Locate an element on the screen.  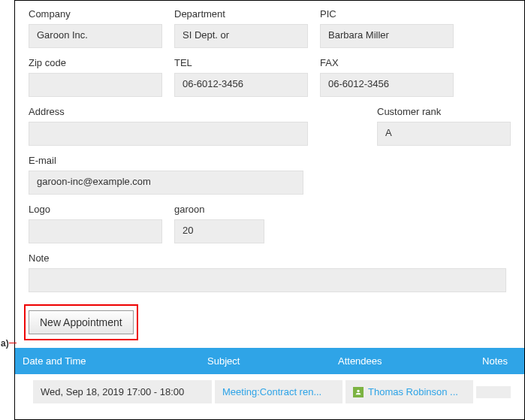
attendee-name: Thomas Robinson ... is located at coordinates (413, 392).